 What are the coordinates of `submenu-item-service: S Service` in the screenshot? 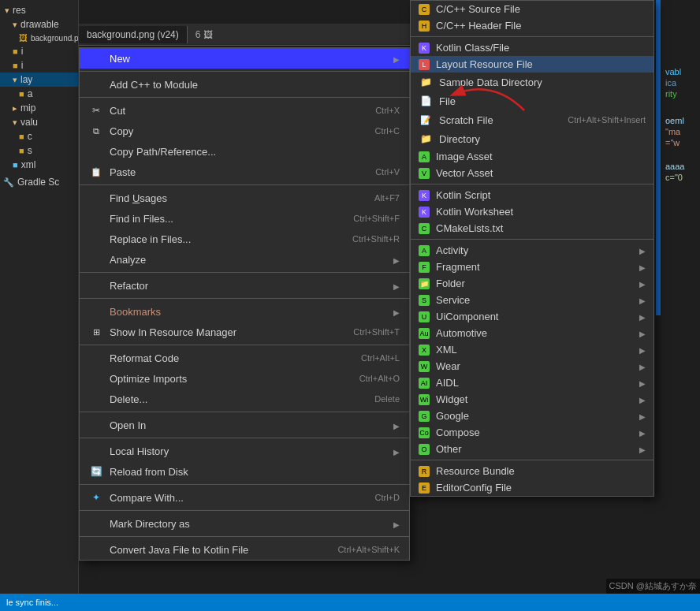 It's located at (532, 300).